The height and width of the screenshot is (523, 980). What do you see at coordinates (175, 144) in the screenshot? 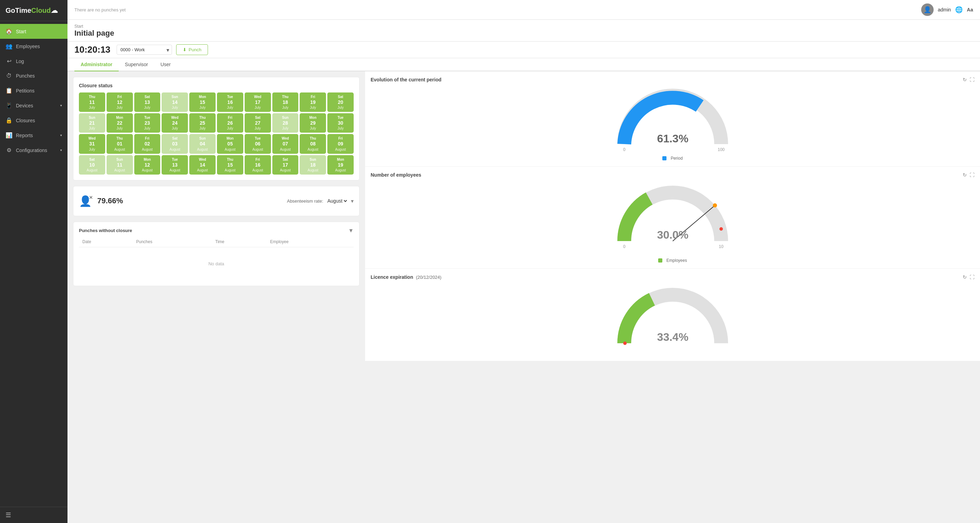
I see `calendar-day: Sat 03 August` at bounding box center [175, 144].